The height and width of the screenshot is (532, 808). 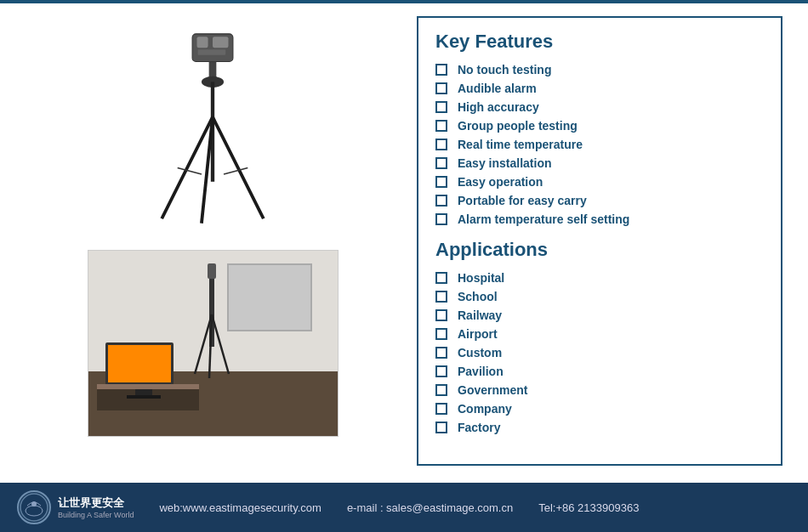 What do you see at coordinates (481, 278) in the screenshot?
I see `application-label: Hospital` at bounding box center [481, 278].